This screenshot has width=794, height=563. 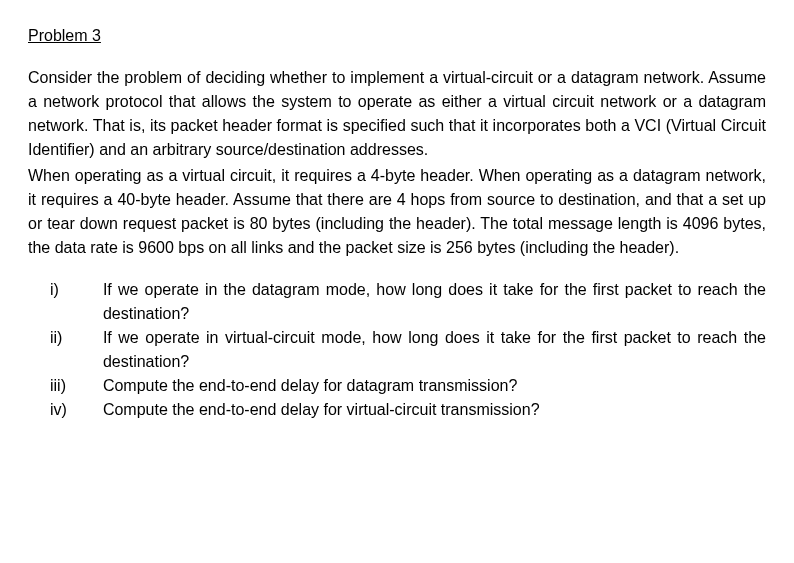 What do you see at coordinates (66, 350) in the screenshot?
I see `list-marker: ii)` at bounding box center [66, 350].